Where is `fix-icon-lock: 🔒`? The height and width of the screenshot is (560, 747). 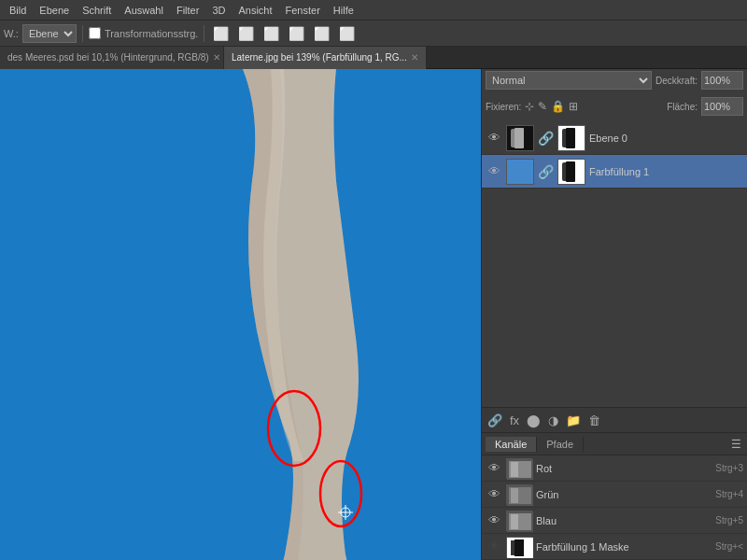 fix-icon-lock: 🔒 is located at coordinates (558, 106).